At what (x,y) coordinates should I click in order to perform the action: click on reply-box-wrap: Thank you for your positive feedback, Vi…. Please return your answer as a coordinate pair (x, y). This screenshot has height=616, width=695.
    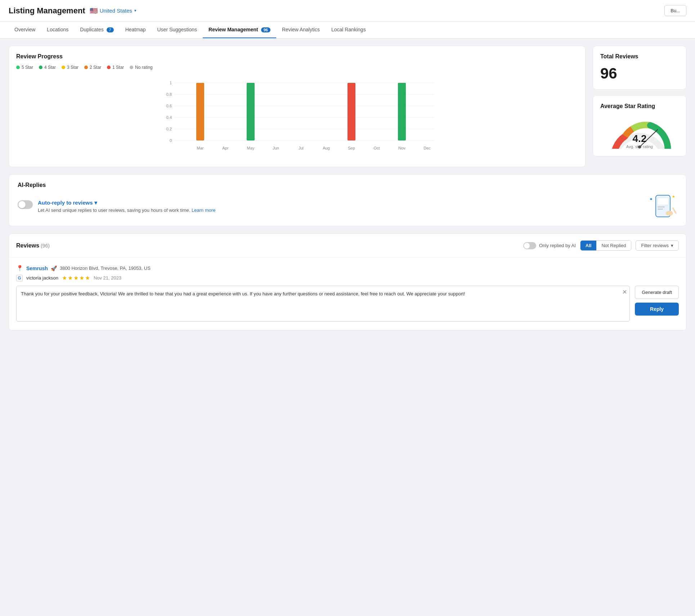
    Looking at the image, I should click on (348, 304).